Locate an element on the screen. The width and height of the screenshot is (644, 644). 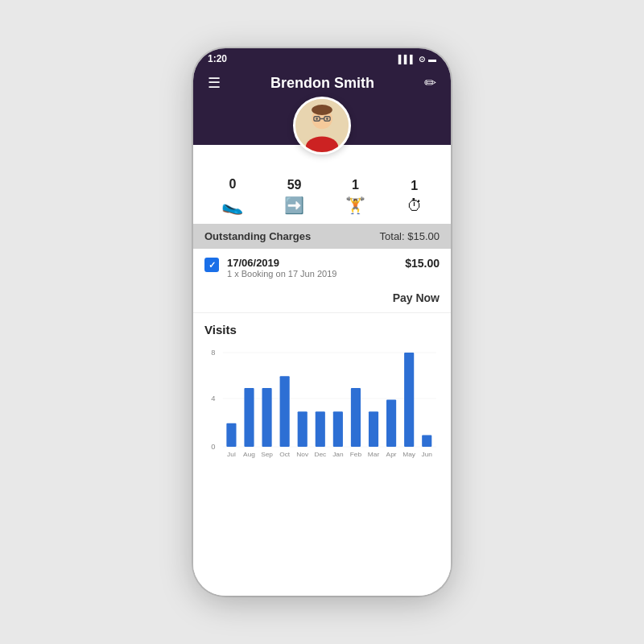
timer-icon: ⏱ is located at coordinates (415, 206).